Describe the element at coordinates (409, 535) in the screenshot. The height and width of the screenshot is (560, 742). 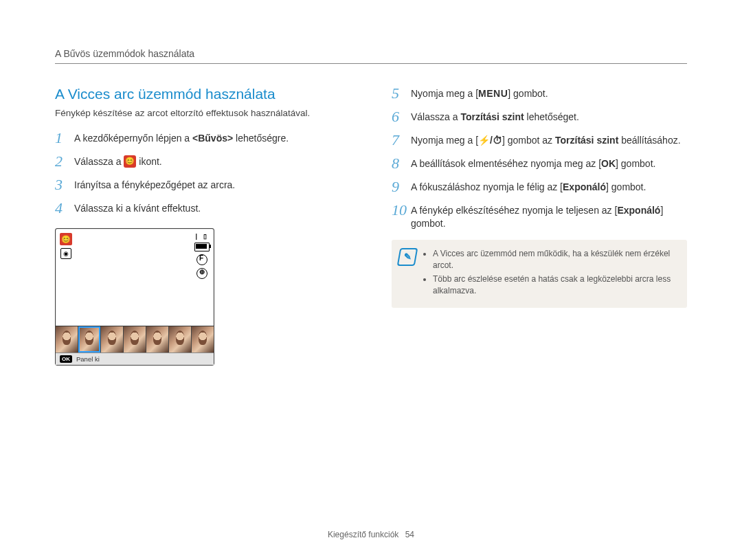
I see `page-number: 54` at that location.